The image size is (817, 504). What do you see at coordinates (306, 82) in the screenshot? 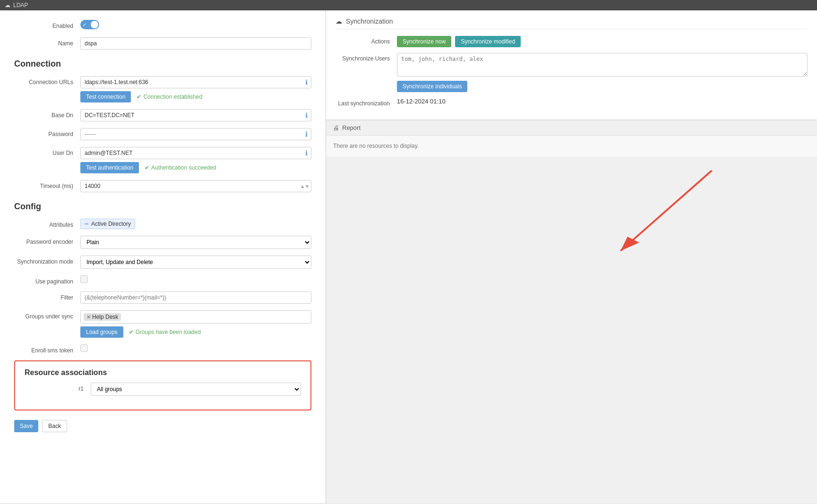
I see `connection-urls-info-icon: ℹ` at bounding box center [306, 82].